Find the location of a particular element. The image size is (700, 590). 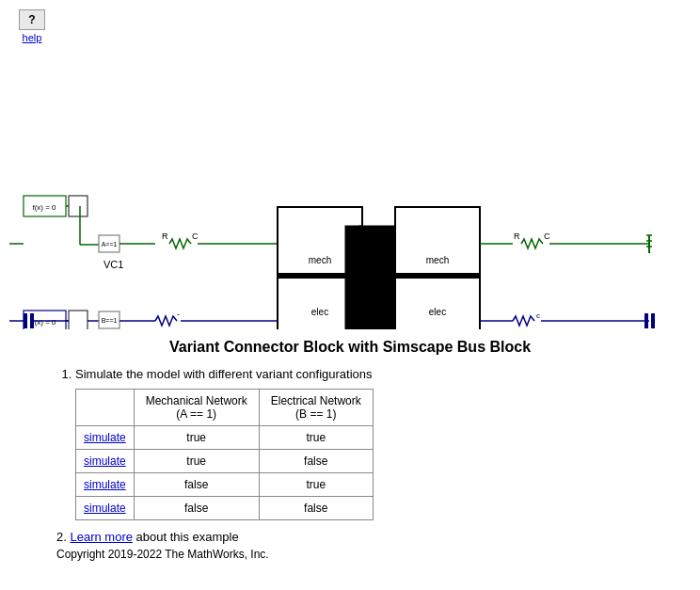

svg-text: A==1 is located at coordinates (109, 245).